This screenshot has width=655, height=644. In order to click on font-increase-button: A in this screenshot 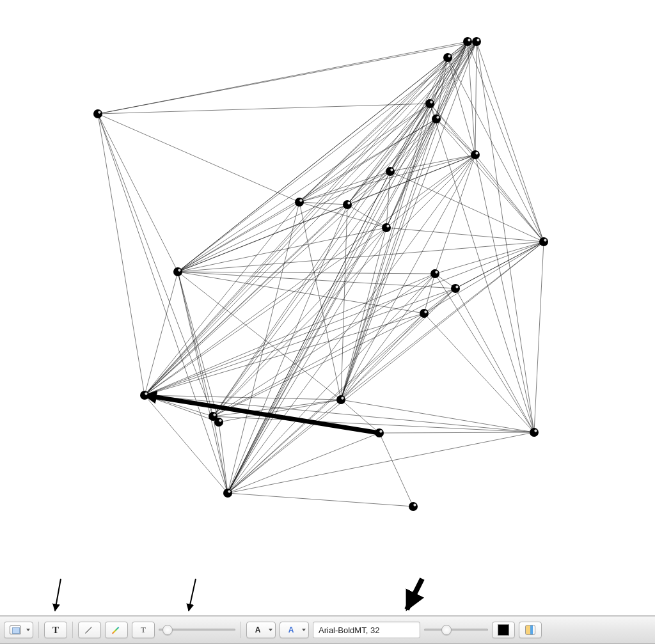, I will do `click(294, 630)`.